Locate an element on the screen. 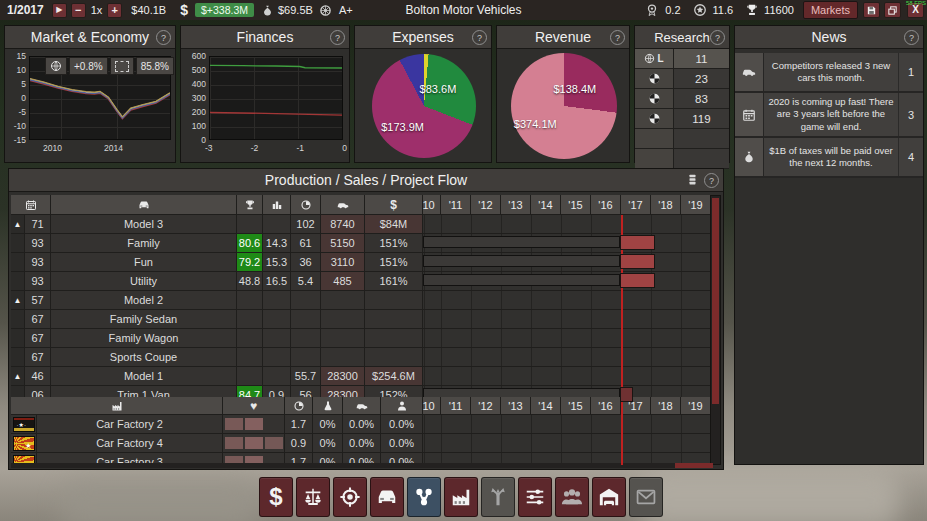  toolbar-dollar-button: $ is located at coordinates (276, 497).